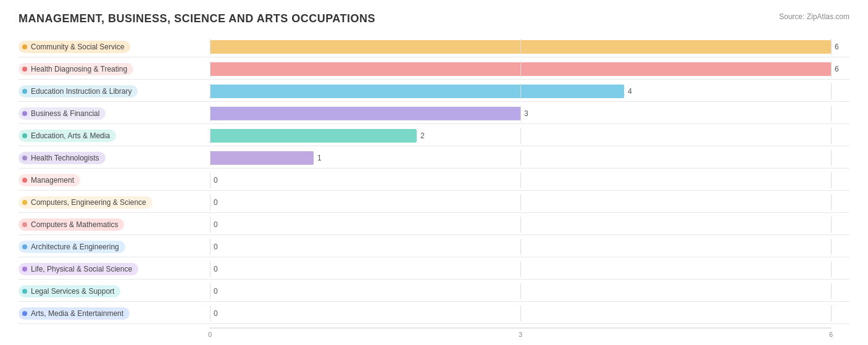  I want to click on bar-label: Legal Services & Support, so click(73, 291).